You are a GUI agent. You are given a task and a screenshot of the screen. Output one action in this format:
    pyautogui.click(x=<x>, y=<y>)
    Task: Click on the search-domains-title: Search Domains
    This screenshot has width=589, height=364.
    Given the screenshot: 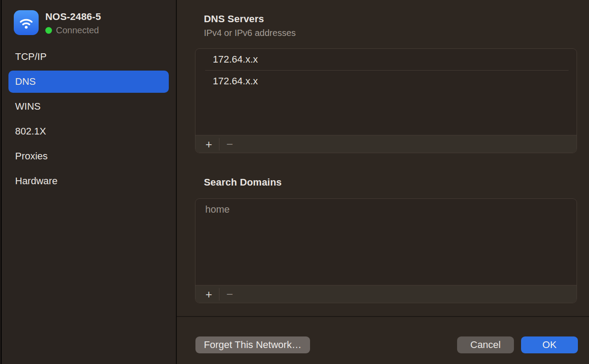 What is the action you would take?
    pyautogui.click(x=391, y=182)
    